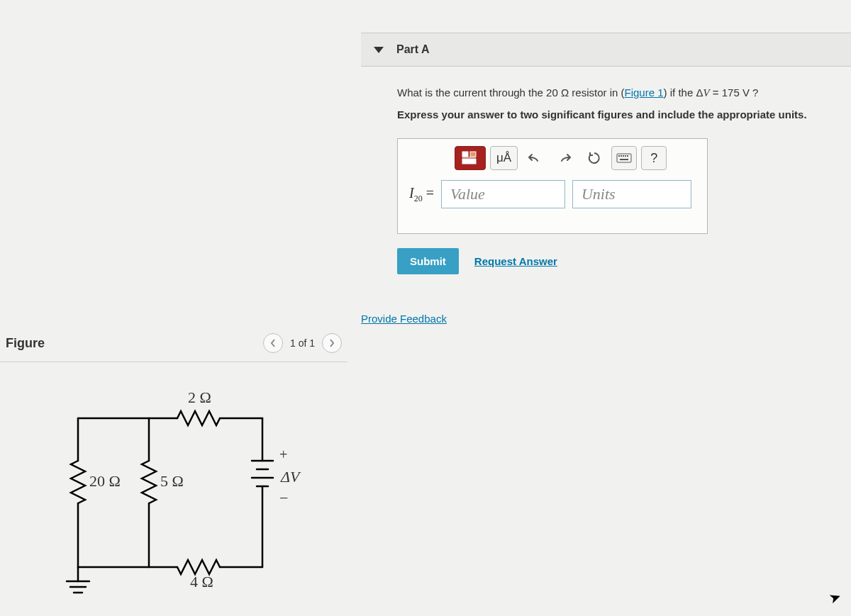 This screenshot has width=851, height=616. I want to click on reset-icon, so click(594, 158).